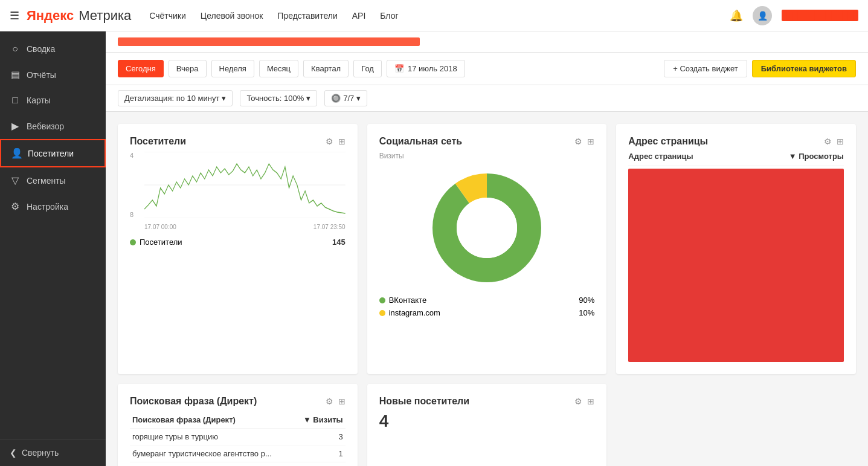 This screenshot has width=868, height=466. Describe the element at coordinates (762, 16) in the screenshot. I see `avatar: 👤` at that location.